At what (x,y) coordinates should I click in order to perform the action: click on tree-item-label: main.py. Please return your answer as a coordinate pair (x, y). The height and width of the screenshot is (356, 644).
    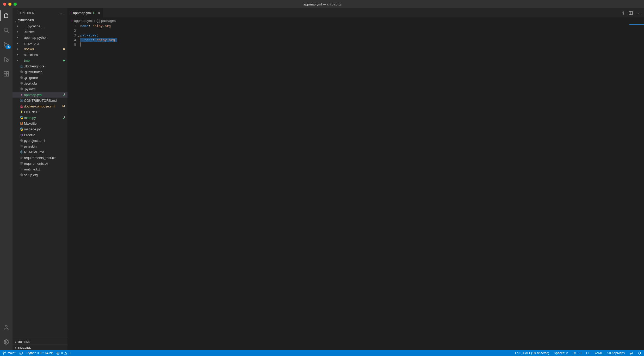
    Looking at the image, I should click on (43, 118).